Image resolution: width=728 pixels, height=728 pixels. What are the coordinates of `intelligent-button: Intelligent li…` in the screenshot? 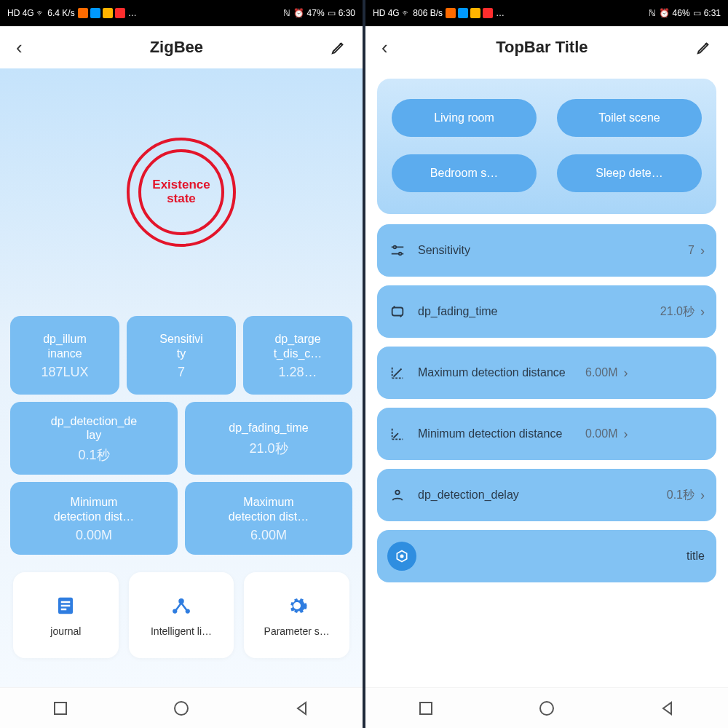 It's located at (182, 615).